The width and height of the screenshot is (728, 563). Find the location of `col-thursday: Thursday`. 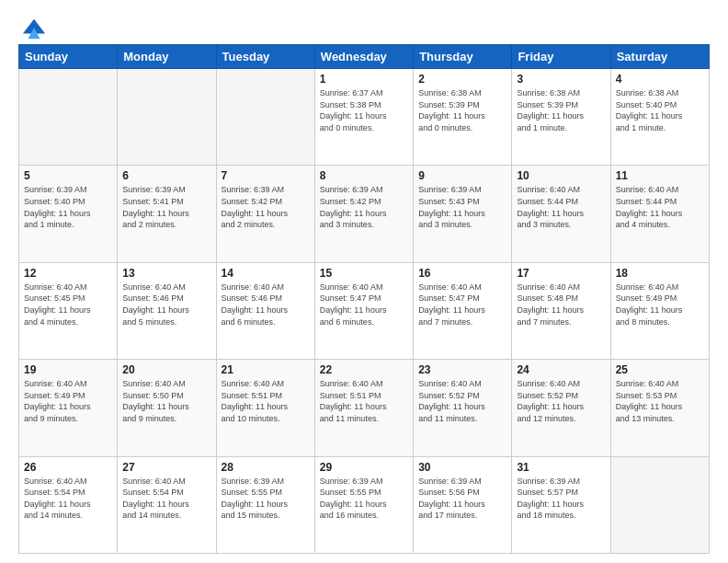

col-thursday: Thursday is located at coordinates (463, 57).